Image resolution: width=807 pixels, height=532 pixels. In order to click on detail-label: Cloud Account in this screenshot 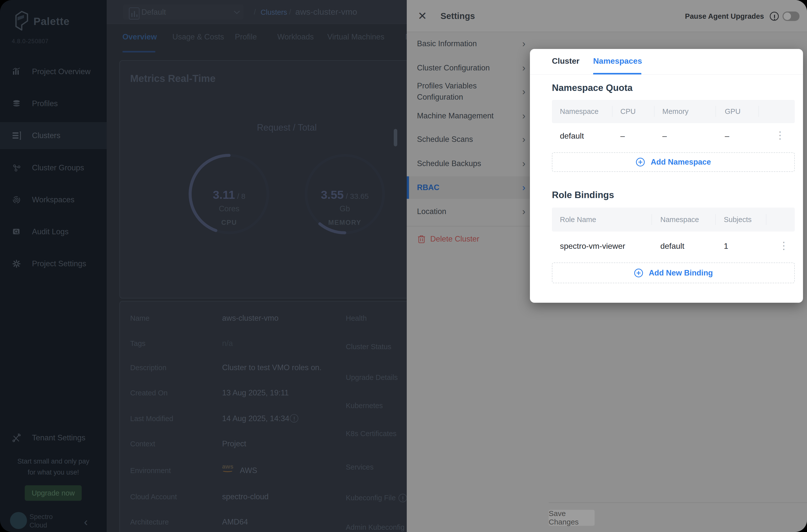, I will do `click(153, 497)`.